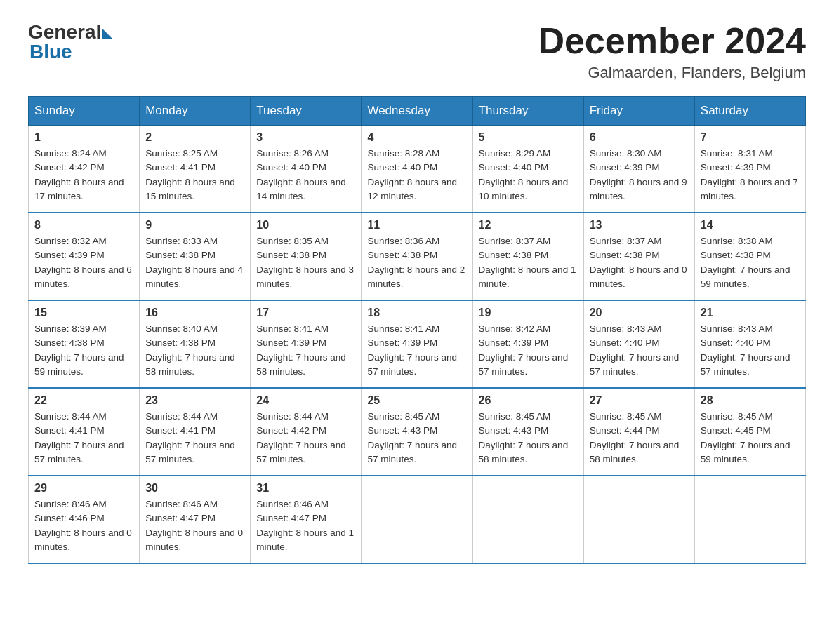  Describe the element at coordinates (84, 313) in the screenshot. I see `day-number: 15` at that location.